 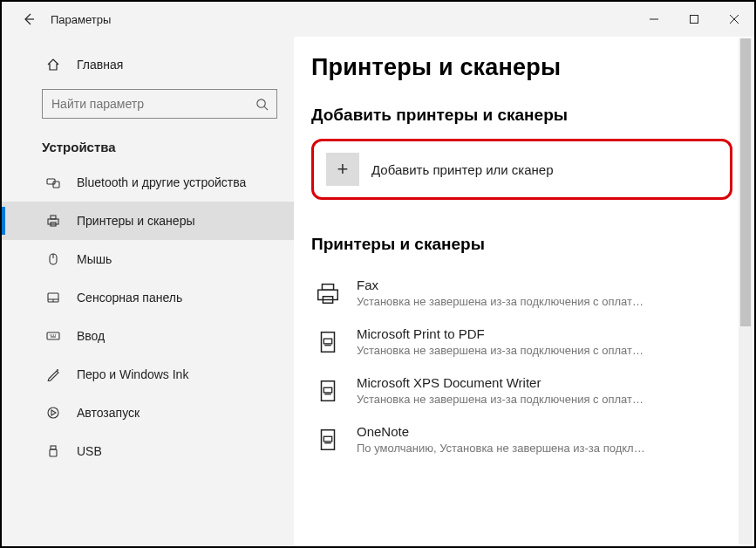 What do you see at coordinates (501, 432) in the screenshot?
I see `printer-name: OneNote` at bounding box center [501, 432].